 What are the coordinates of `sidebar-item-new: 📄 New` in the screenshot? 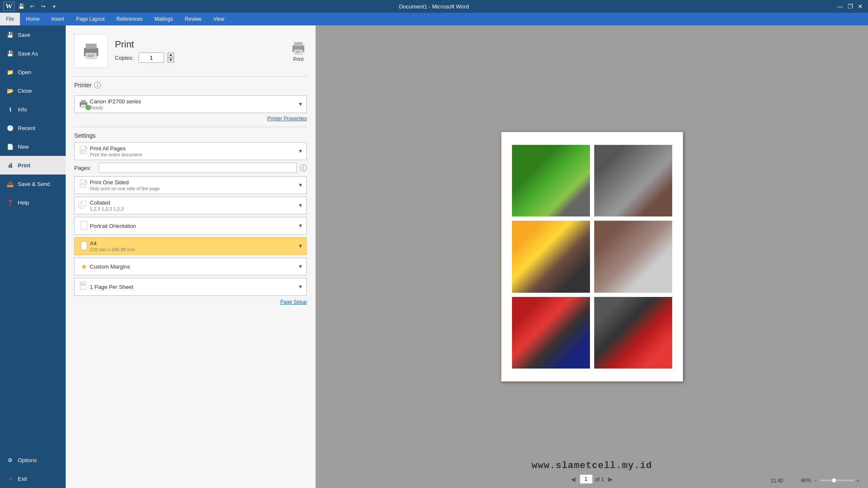 It's located at (33, 147).